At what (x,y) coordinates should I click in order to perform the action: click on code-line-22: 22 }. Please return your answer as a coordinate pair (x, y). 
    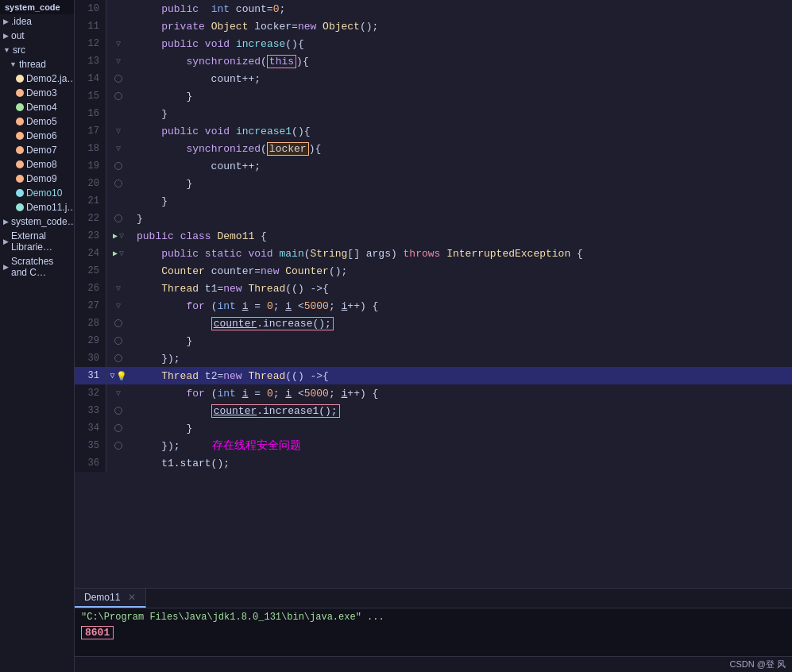
    Looking at the image, I should click on (434, 218).